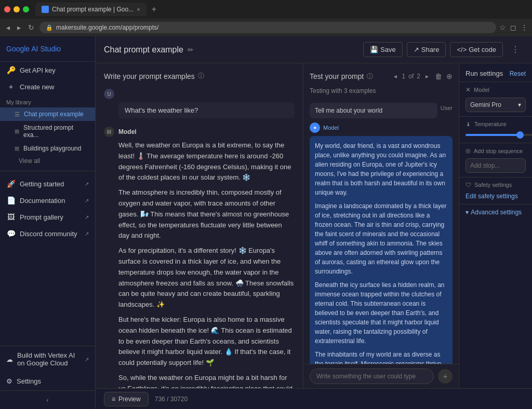 The image size is (532, 409). Describe the element at coordinates (445, 376) in the screenshot. I see `test-send-button: +` at that location.